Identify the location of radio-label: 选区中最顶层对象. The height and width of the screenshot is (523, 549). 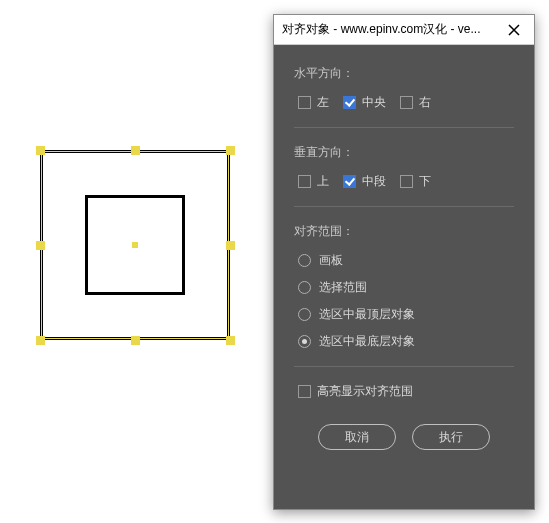
(367, 314).